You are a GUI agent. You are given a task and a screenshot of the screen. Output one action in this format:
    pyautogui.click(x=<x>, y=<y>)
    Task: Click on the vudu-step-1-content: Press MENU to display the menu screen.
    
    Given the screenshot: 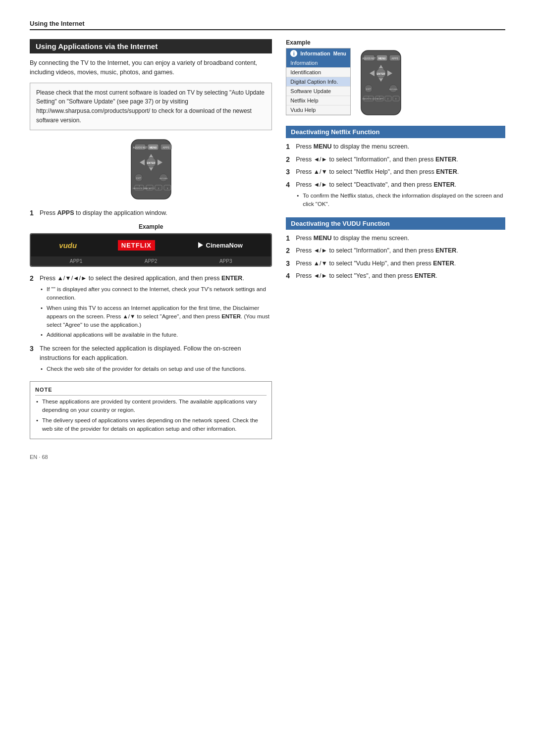 What is the action you would take?
    pyautogui.click(x=400, y=239)
    